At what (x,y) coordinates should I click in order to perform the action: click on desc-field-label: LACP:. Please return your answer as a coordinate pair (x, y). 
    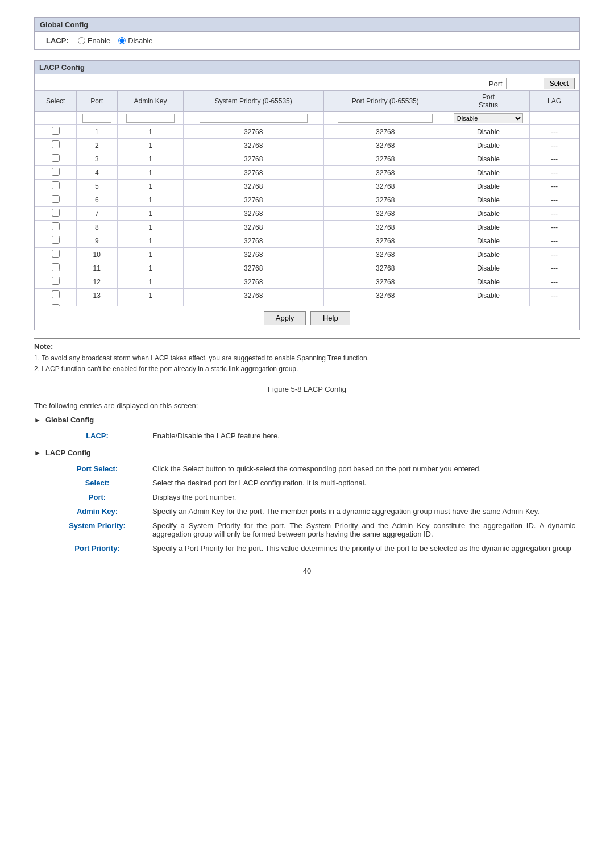
    Looking at the image, I should click on (91, 435).